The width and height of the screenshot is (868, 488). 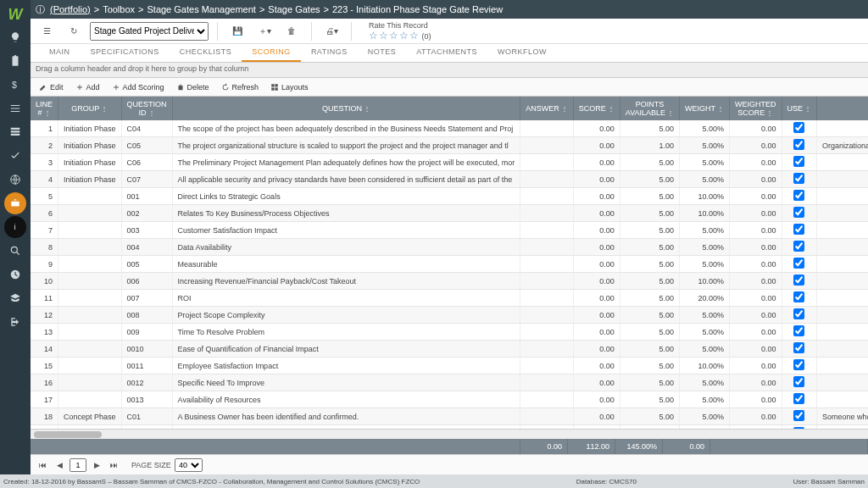 What do you see at coordinates (756, 108) in the screenshot?
I see `col-header: WEIGHTED SCORE⋮` at bounding box center [756, 108].